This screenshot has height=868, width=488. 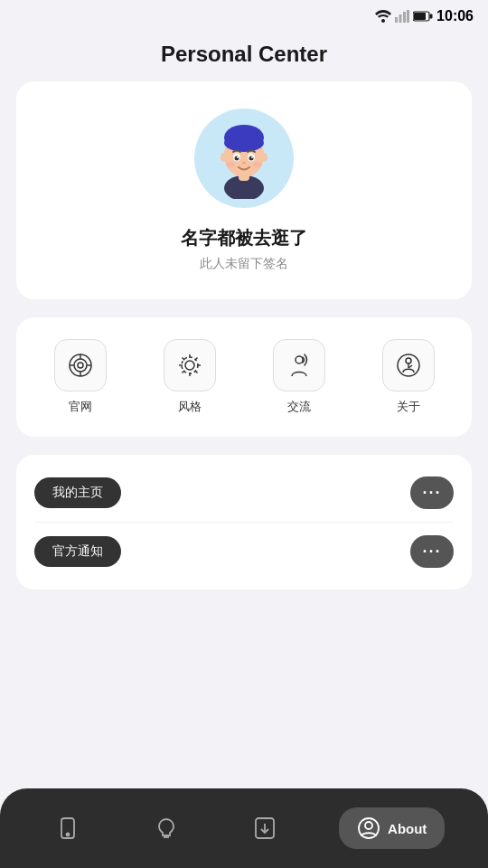 What do you see at coordinates (244, 377) in the screenshot?
I see `quick-menu-card: 官网 风格` at bounding box center [244, 377].